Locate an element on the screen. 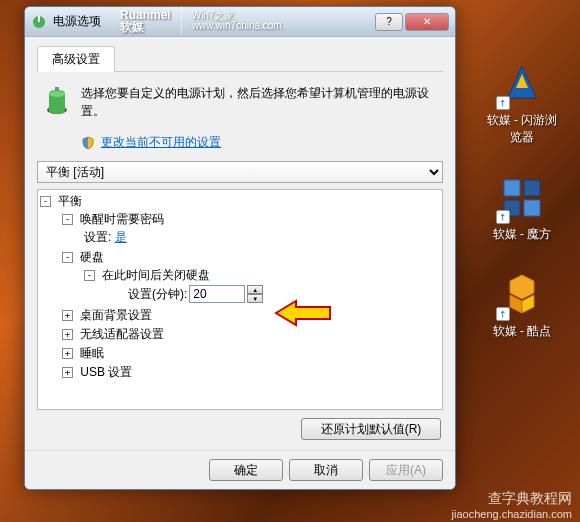  restore-defaults-button: 还原计划默认值(R) is located at coordinates (371, 429).